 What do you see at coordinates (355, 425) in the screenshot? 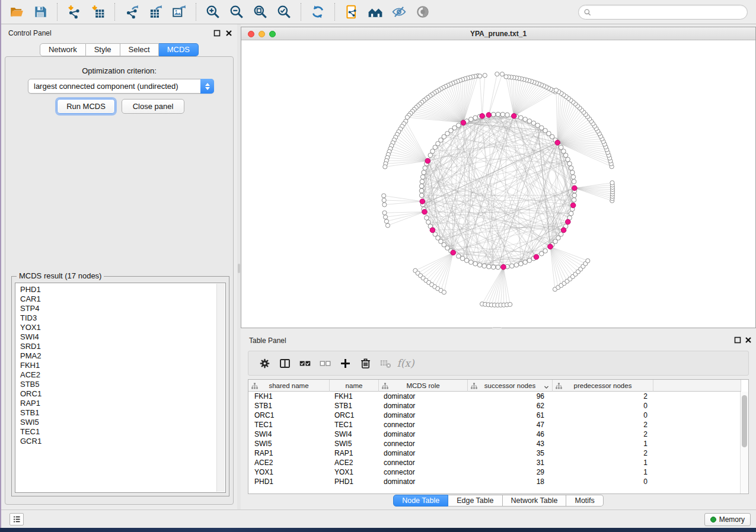
I see `table-cell: TEC1` at bounding box center [355, 425].